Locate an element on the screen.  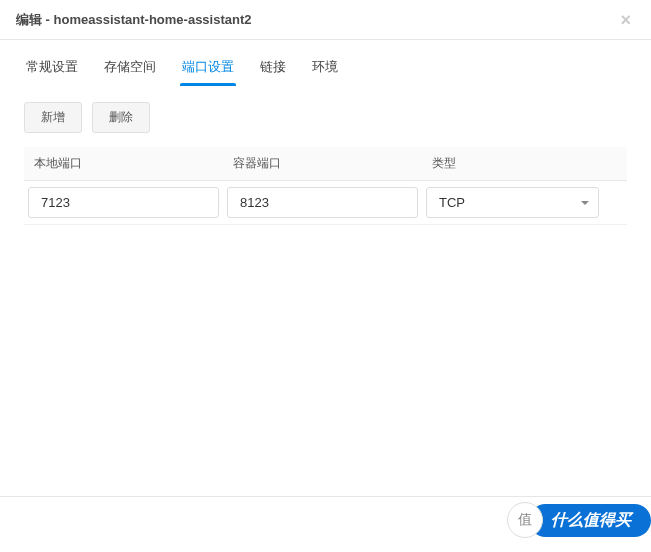
container-port-input is located at coordinates (322, 202).